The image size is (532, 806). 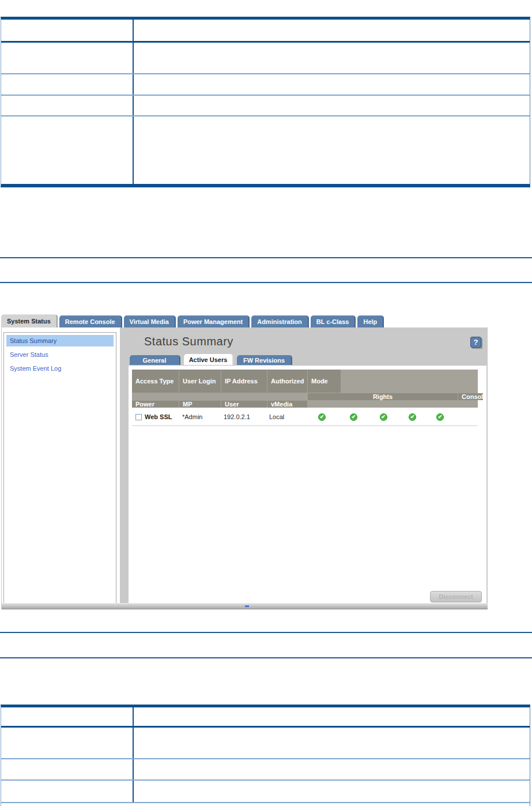 What do you see at coordinates (29, 321) in the screenshot?
I see `tab-system-status: System Status` at bounding box center [29, 321].